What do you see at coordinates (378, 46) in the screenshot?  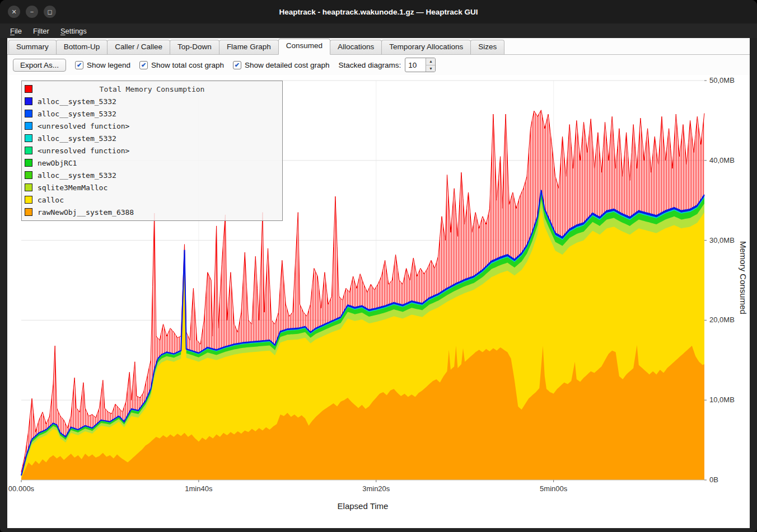 I see `tab-bar: SummaryBottom-UpCaller / CalleeTop-DownF…` at bounding box center [378, 46].